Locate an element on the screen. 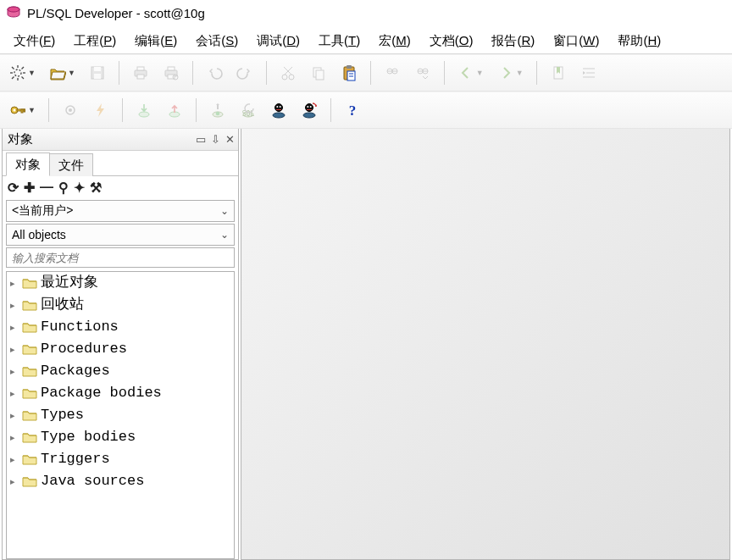 This screenshot has height=560, width=732. panel-header: 对象 ▭ ⇩ ✕ is located at coordinates (120, 140).